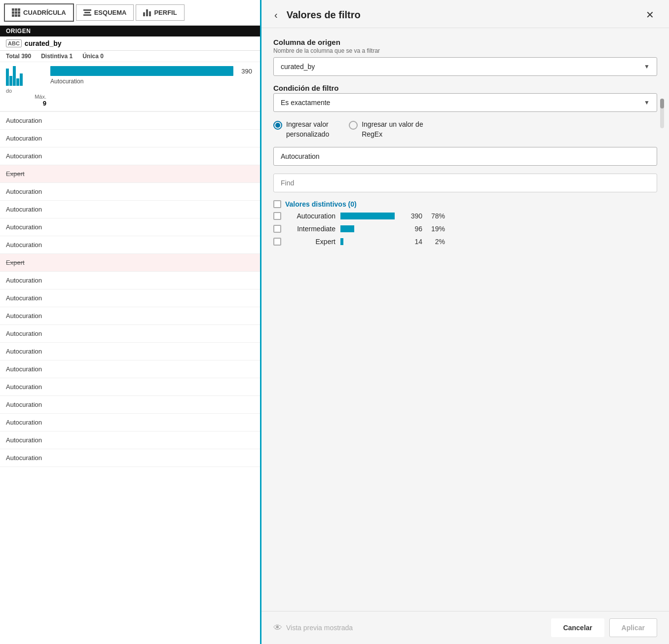 The width and height of the screenshot is (669, 644). Describe the element at coordinates (465, 229) in the screenshot. I see `values-container: Autocuration39078%Intermediate9619%Exper…` at that location.